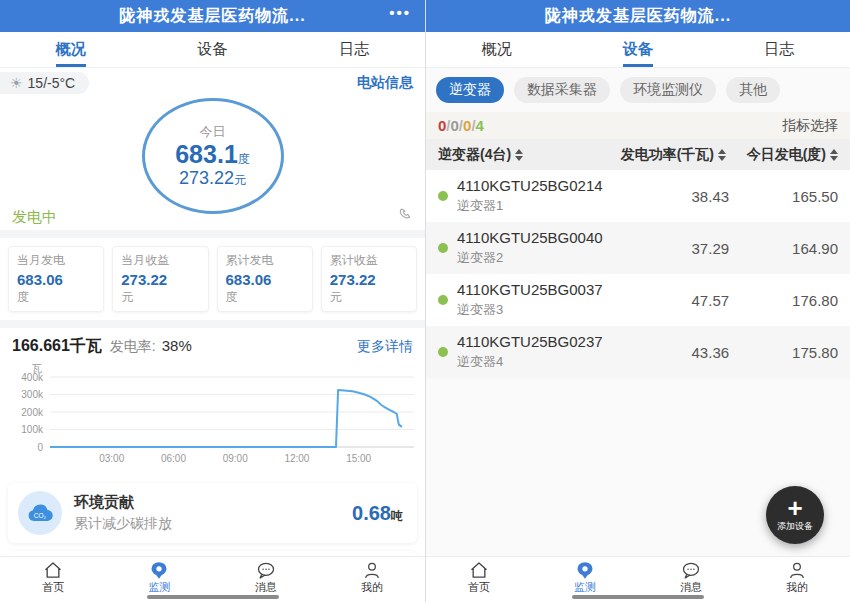 The height and width of the screenshot is (602, 850). What do you see at coordinates (638, 16) in the screenshot?
I see `app-header: 陇神戎发基层医药物流...` at bounding box center [638, 16].